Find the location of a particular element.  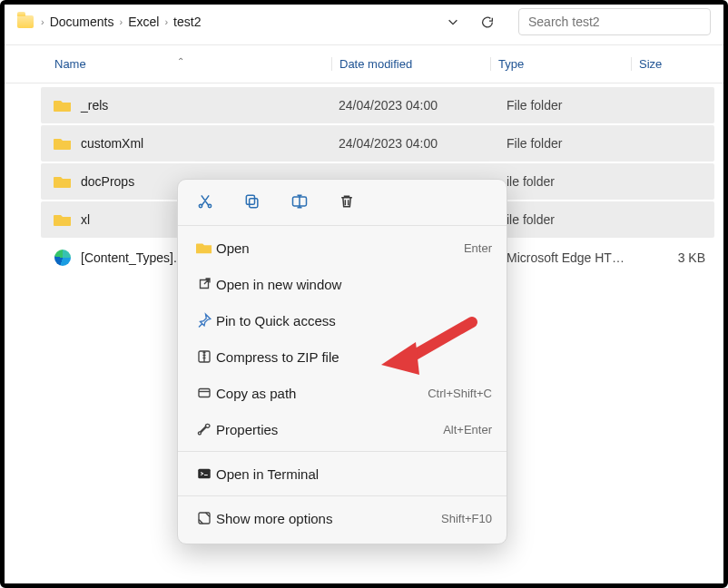

item-type: Microsoft Edge HT… is located at coordinates (577, 258).